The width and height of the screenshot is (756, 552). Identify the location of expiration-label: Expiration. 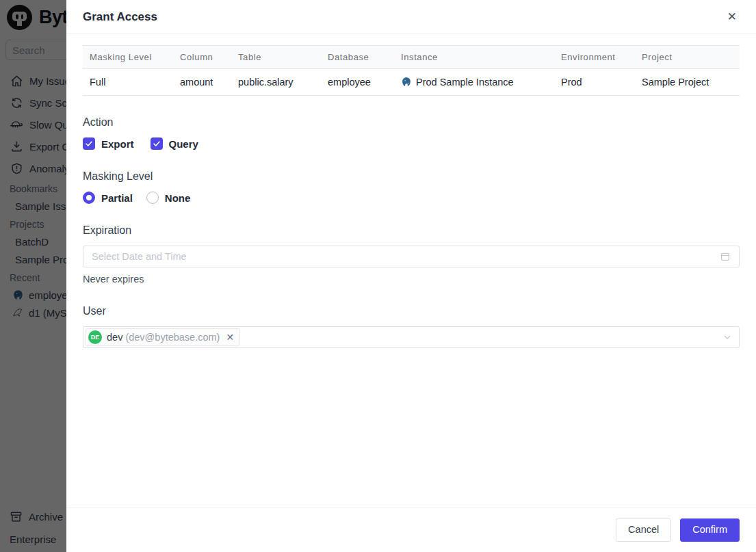
(411, 231).